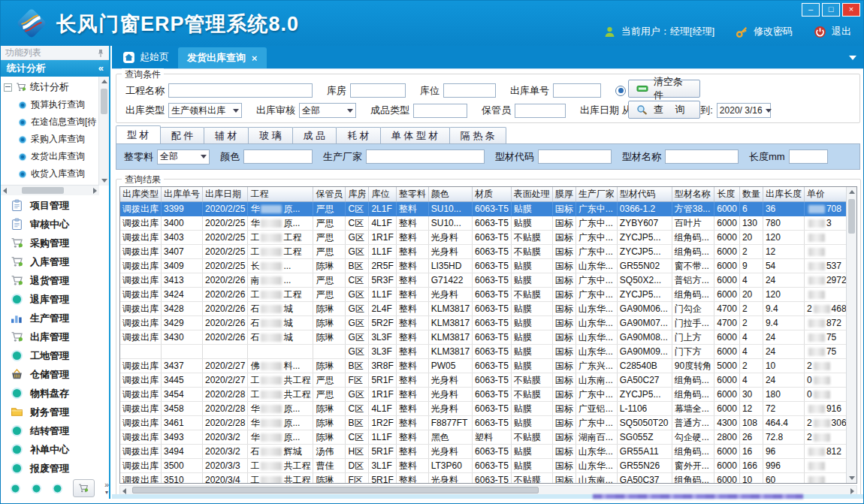  I want to click on table-row: 调拨出库34292020/2/26石城陈琳G区5R2F整料KLM38176063…, so click(488, 323).